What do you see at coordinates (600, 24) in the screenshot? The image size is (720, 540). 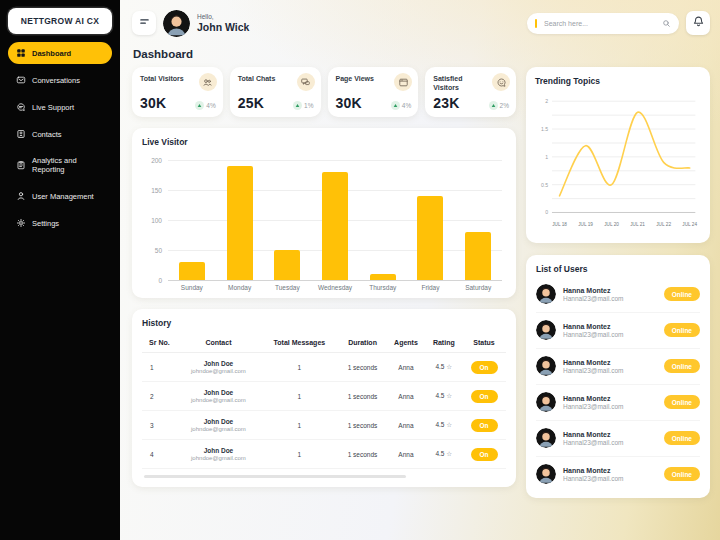 I see `search-input` at bounding box center [600, 24].